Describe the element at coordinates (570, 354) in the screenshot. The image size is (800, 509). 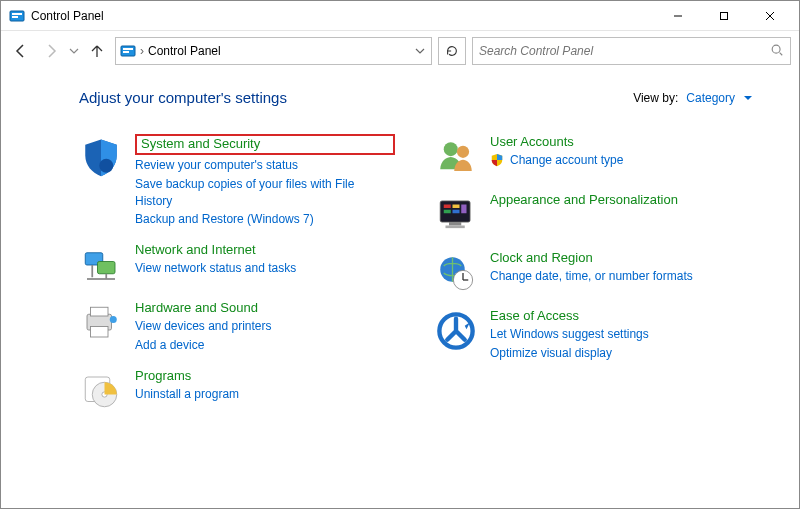
I see `category-sub: Optimize visual display` at that location.